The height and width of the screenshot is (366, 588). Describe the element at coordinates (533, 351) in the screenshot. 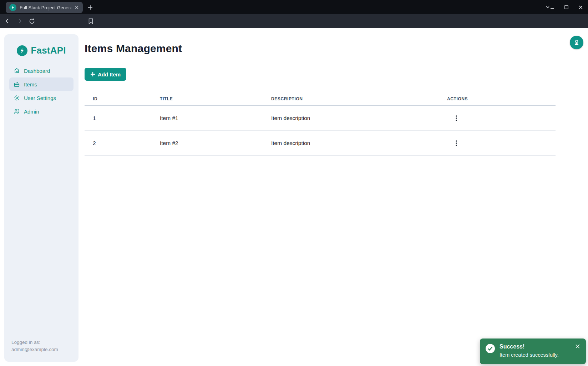

I see `success-toast: Success! Item created successfully.` at that location.